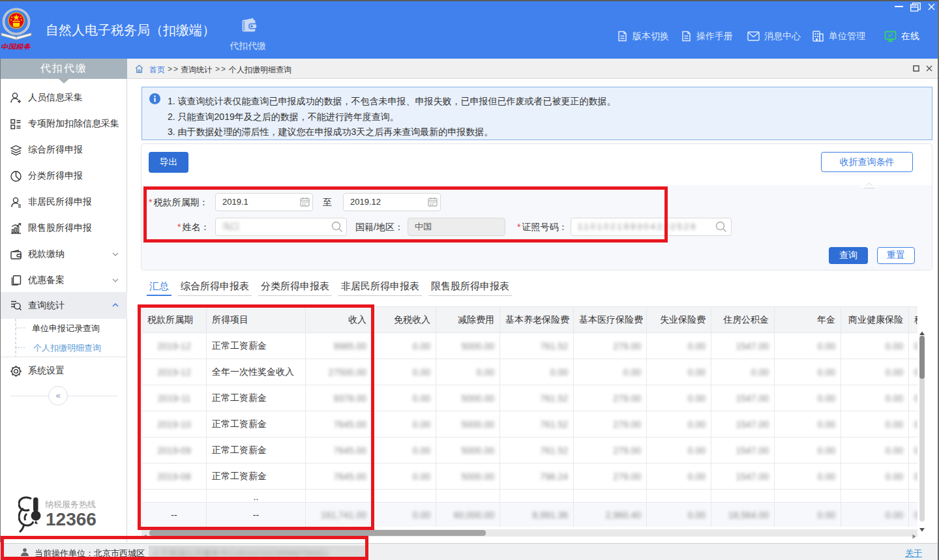 Image resolution: width=939 pixels, height=560 pixels. Describe the element at coordinates (16, 46) in the screenshot. I see `svg-text: 中国税务` at that location.